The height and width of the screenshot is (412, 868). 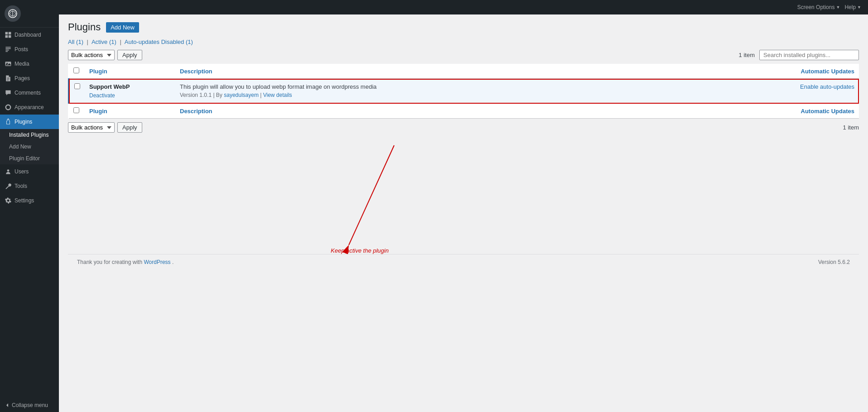 I want to click on select-all-checkbox-top, so click(x=76, y=71).